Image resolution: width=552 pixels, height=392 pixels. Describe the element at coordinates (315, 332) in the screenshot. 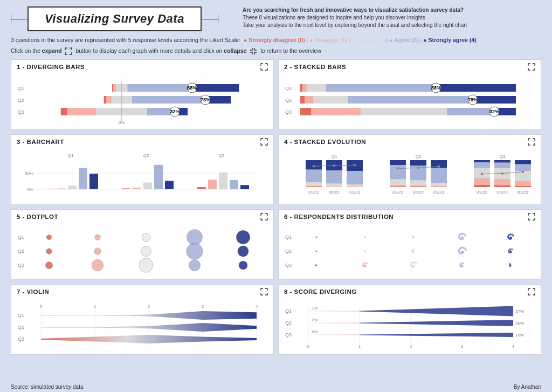

I see `svg-text: 5%` at that location.